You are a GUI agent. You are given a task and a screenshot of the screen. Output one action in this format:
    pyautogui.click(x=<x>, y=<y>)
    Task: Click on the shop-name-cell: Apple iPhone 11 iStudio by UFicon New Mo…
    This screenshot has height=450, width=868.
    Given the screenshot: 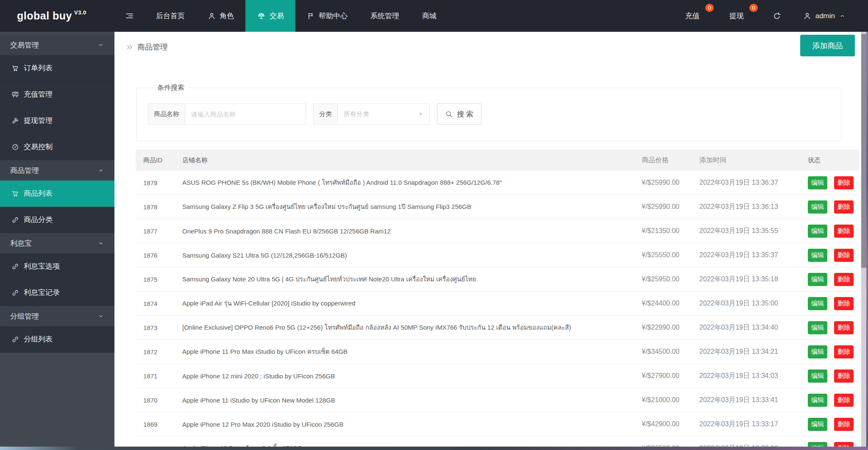 What is the action you would take?
    pyautogui.click(x=412, y=400)
    